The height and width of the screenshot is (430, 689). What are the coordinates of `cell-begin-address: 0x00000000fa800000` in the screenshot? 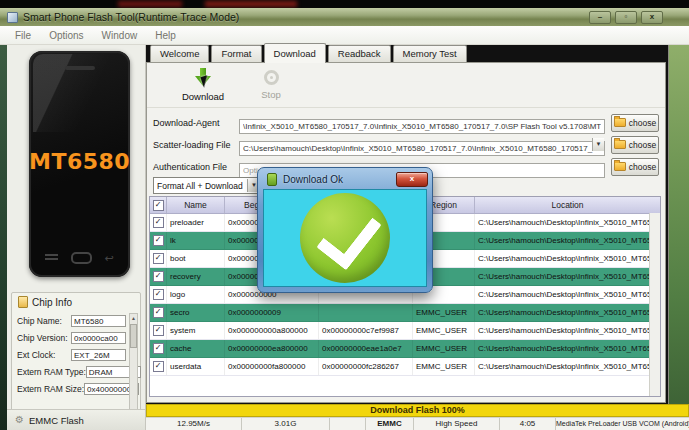 It's located at (272, 366).